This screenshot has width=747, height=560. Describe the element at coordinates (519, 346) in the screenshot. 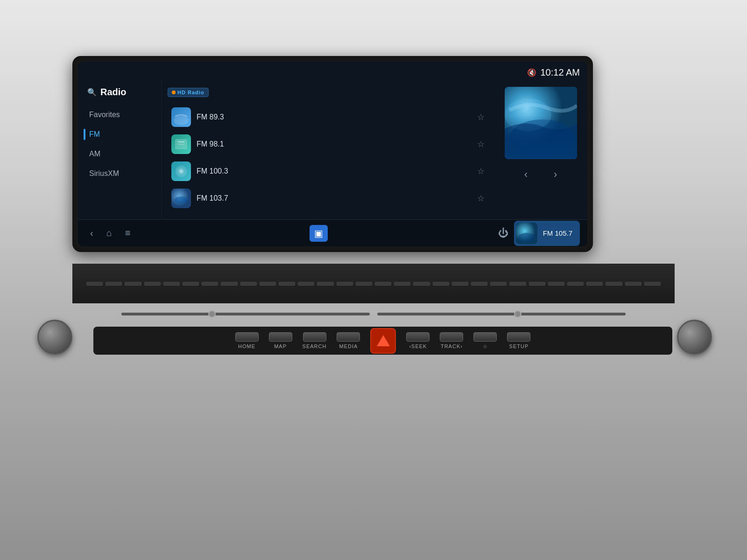

I see `setup-button-label: SETUP` at that location.